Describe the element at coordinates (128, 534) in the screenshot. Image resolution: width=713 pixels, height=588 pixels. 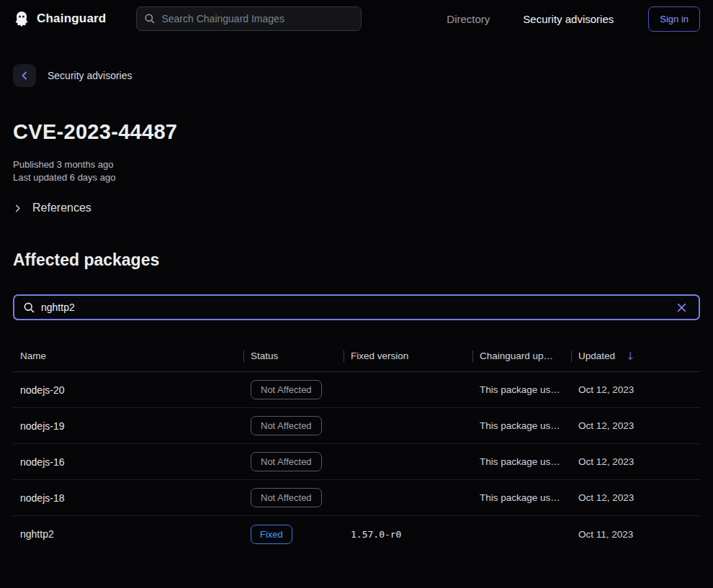
I see `package-name: nghttp2` at that location.